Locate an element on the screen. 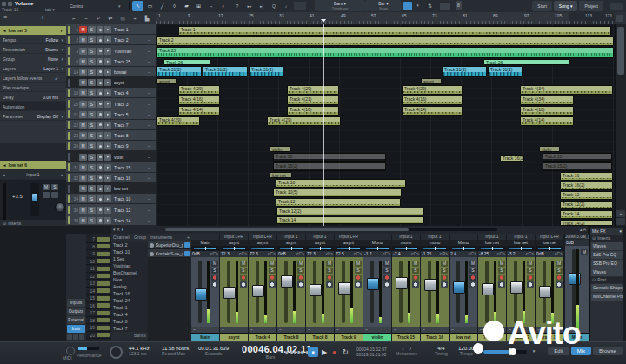  inspector-row: Parameter Display Off ▾ is located at coordinates (33, 116).